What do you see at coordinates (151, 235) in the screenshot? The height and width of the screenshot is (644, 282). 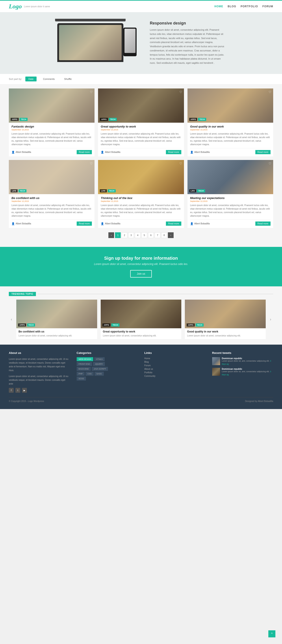 I see `page-6: 6` at bounding box center [151, 235].